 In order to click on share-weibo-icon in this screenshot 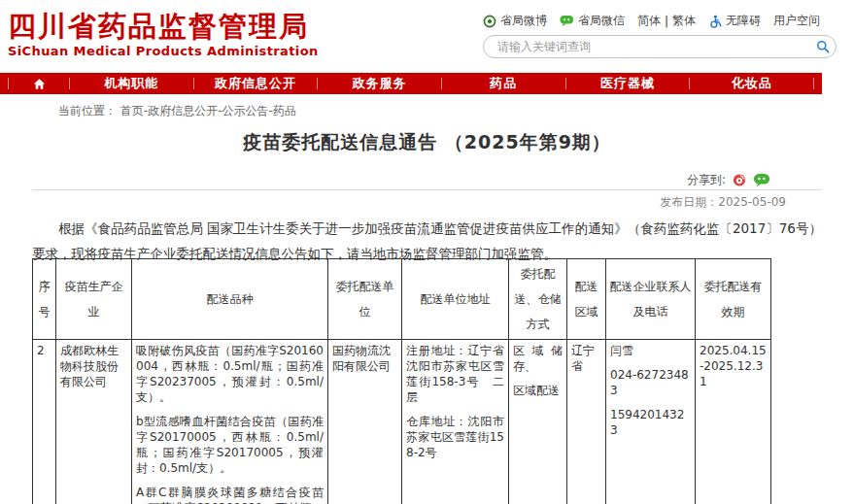, I will do `click(739, 181)`.